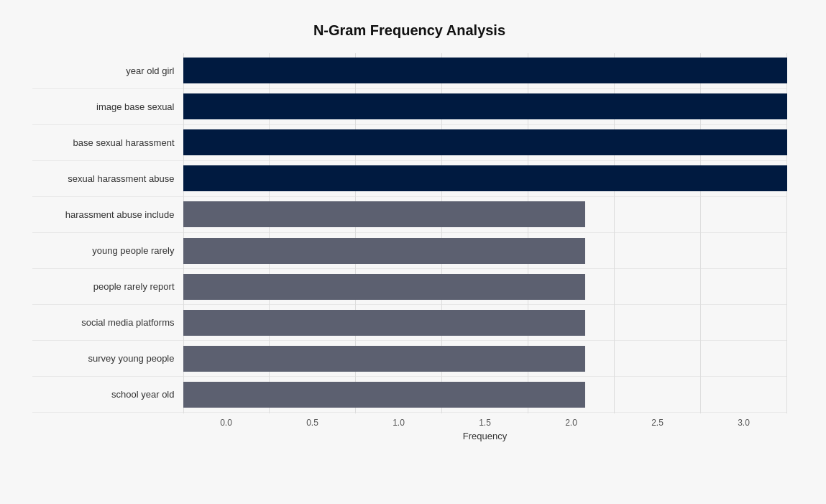 The image size is (826, 504). I want to click on bar-row: sexual harassment abuse, so click(410, 179).